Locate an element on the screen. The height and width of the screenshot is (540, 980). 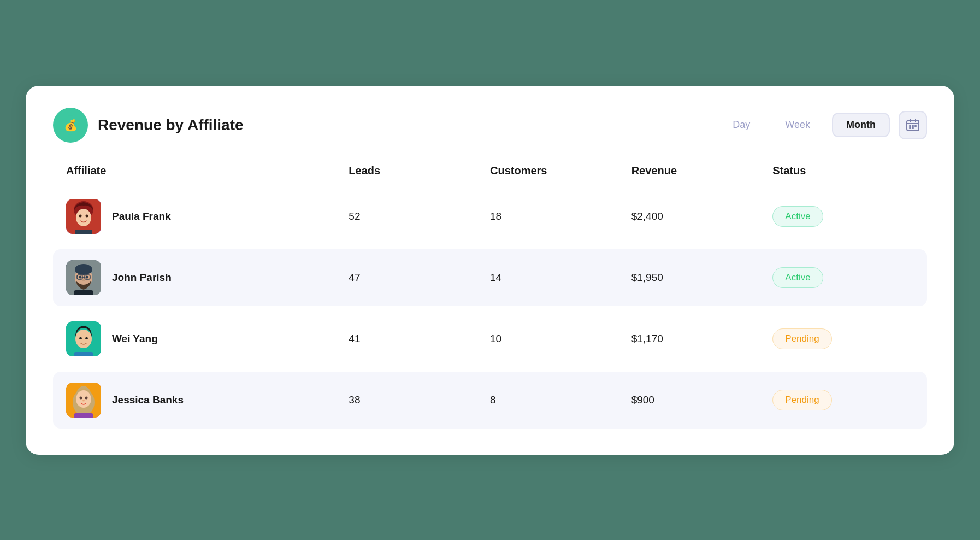
customers-value: 8 is located at coordinates (560, 400).